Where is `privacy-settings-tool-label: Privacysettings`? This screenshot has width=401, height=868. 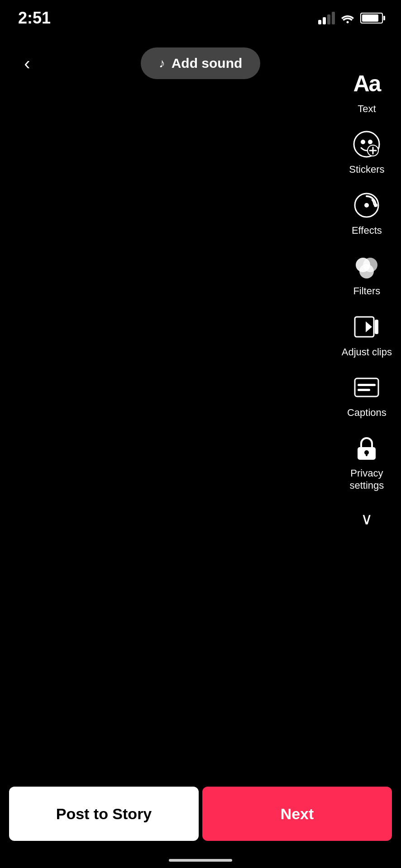 privacy-settings-tool-label: Privacysettings is located at coordinates (367, 479).